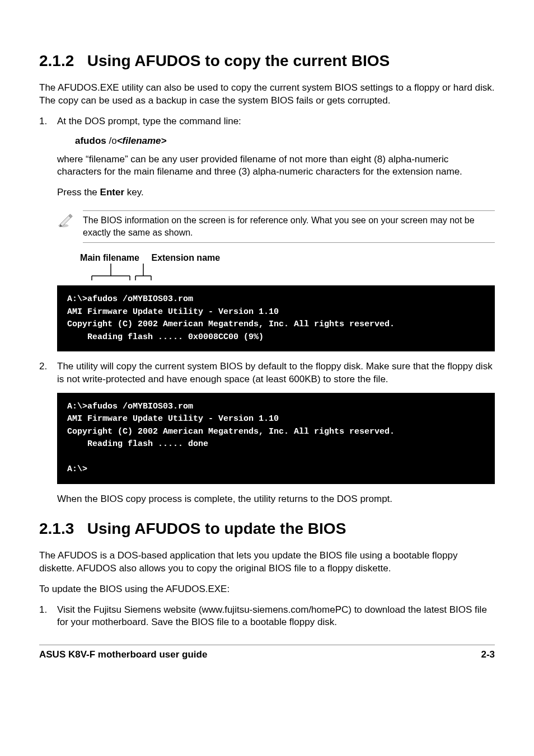  I want to click on heading-212-title: Using AFUDOS to copy the current BIOS, so click(238, 60).